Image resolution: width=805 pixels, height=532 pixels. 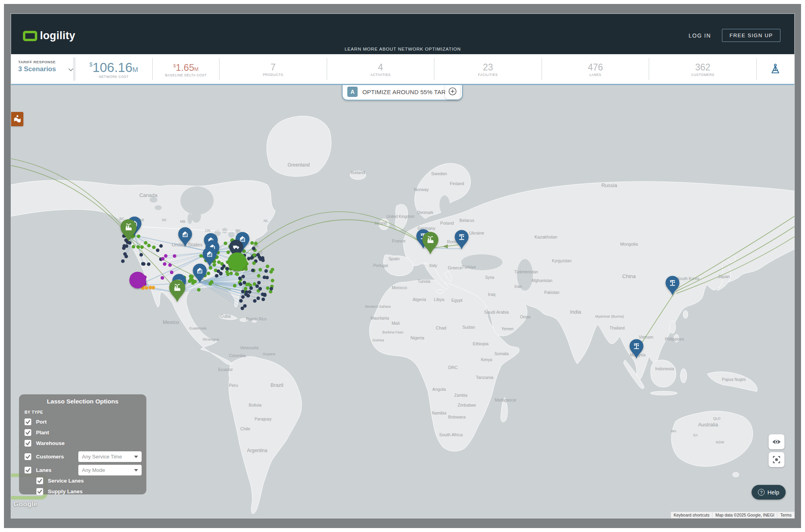 What do you see at coordinates (257, 451) in the screenshot?
I see `map-country-label: Argentina` at bounding box center [257, 451].